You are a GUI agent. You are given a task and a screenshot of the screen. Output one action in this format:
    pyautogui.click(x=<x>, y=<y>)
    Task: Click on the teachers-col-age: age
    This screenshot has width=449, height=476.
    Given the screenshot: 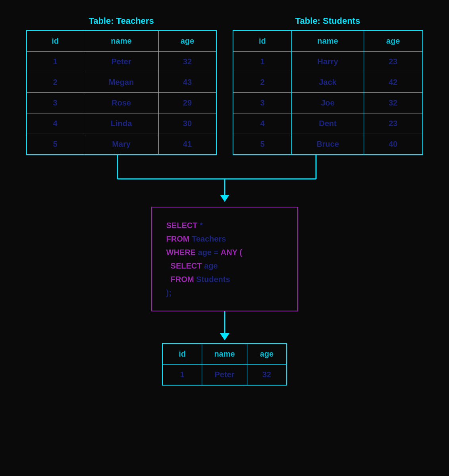 What is the action you would take?
    pyautogui.click(x=187, y=41)
    